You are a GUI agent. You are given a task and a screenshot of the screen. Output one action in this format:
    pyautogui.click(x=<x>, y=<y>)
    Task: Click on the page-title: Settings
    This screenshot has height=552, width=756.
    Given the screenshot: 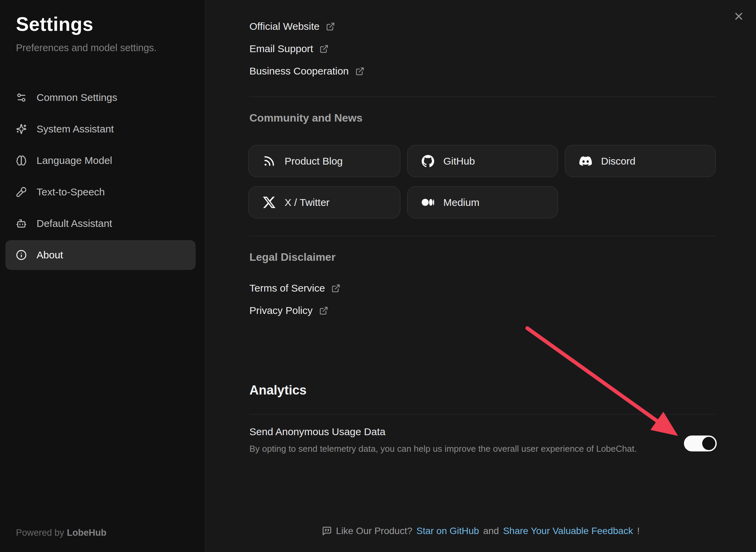 What is the action you would take?
    pyautogui.click(x=55, y=24)
    